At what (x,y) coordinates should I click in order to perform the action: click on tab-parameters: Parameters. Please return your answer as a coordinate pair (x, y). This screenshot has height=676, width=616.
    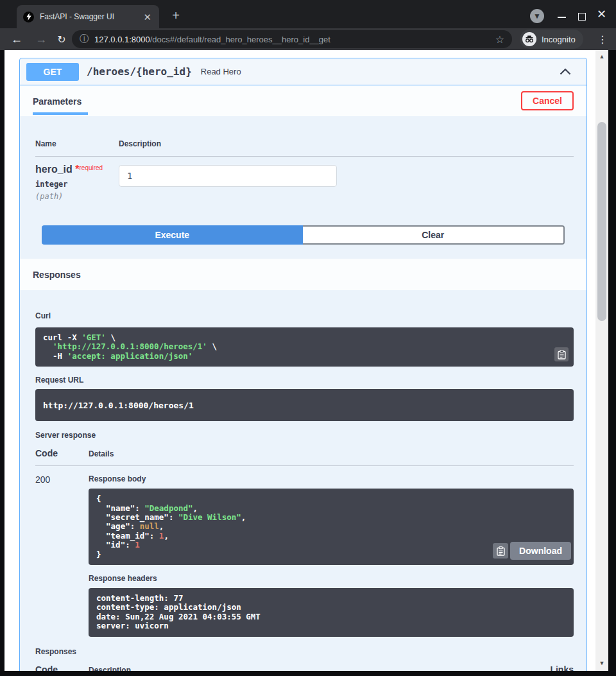
    Looking at the image, I should click on (60, 101).